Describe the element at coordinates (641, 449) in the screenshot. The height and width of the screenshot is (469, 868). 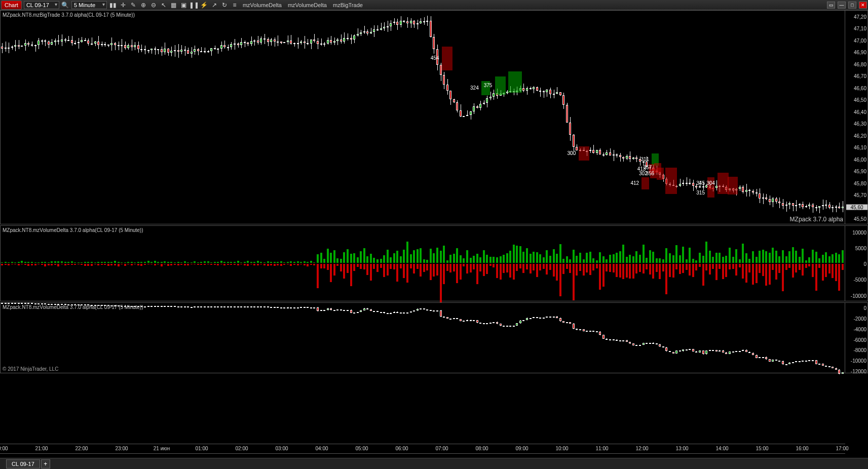
I see `x-tick: 12:00` at that location.